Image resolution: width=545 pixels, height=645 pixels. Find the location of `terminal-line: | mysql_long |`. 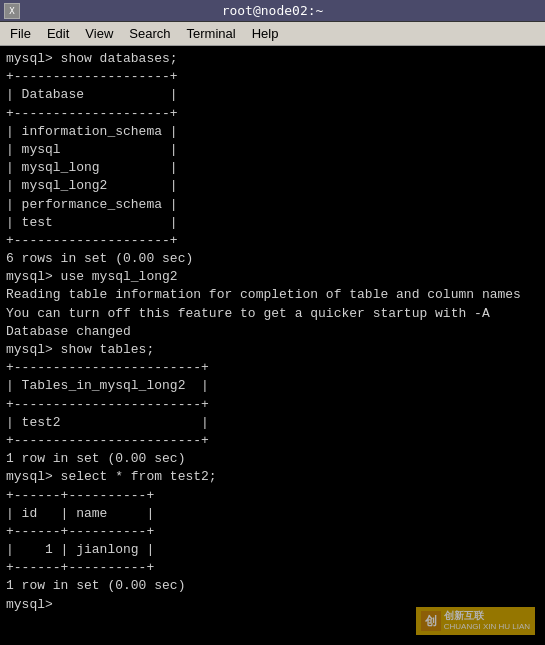

terminal-line: | mysql_long | is located at coordinates (272, 168).